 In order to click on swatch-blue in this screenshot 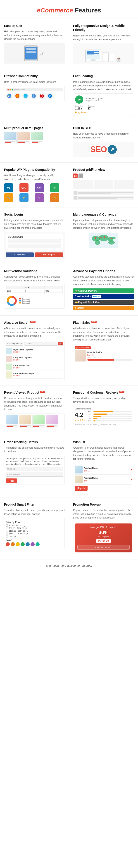, I will do `click(28, 544)`.